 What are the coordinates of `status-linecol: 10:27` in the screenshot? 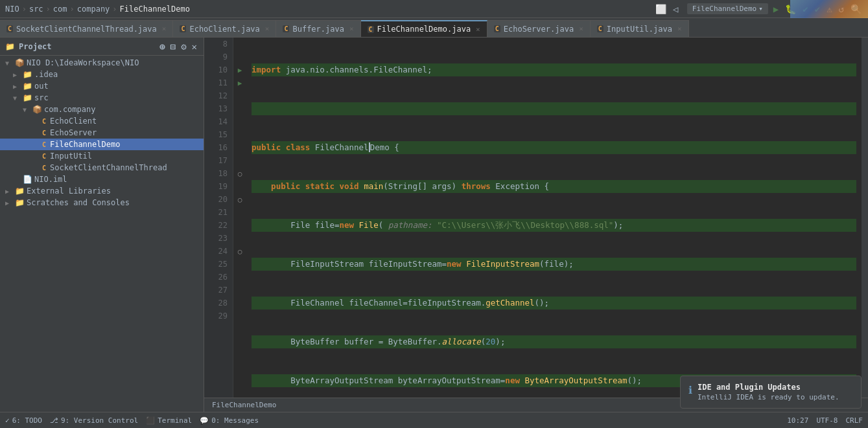 It's located at (797, 421).